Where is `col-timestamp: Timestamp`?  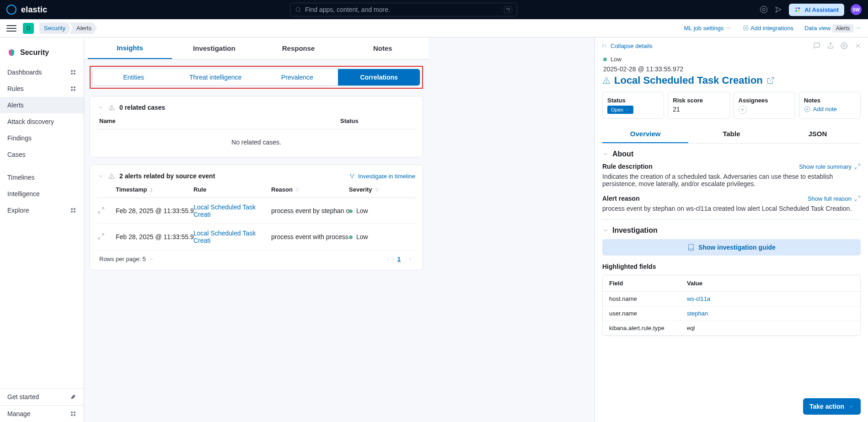
col-timestamp: Timestamp is located at coordinates (155, 189).